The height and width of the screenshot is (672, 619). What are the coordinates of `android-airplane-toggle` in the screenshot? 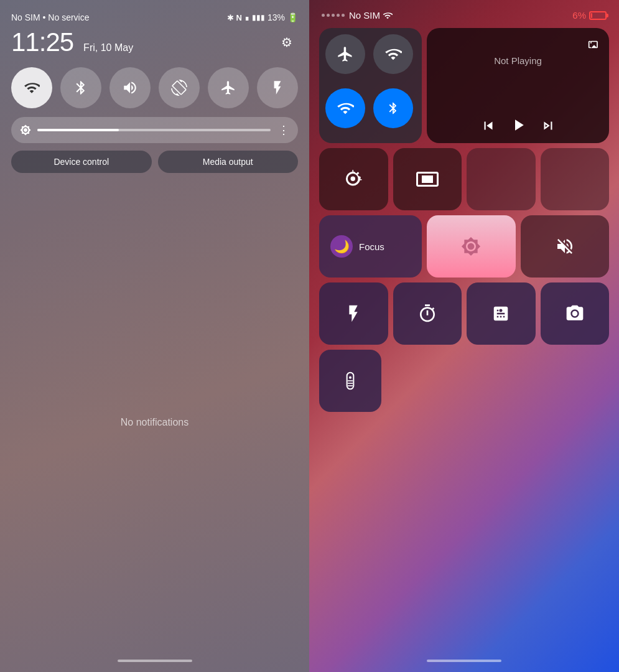 It's located at (228, 88).